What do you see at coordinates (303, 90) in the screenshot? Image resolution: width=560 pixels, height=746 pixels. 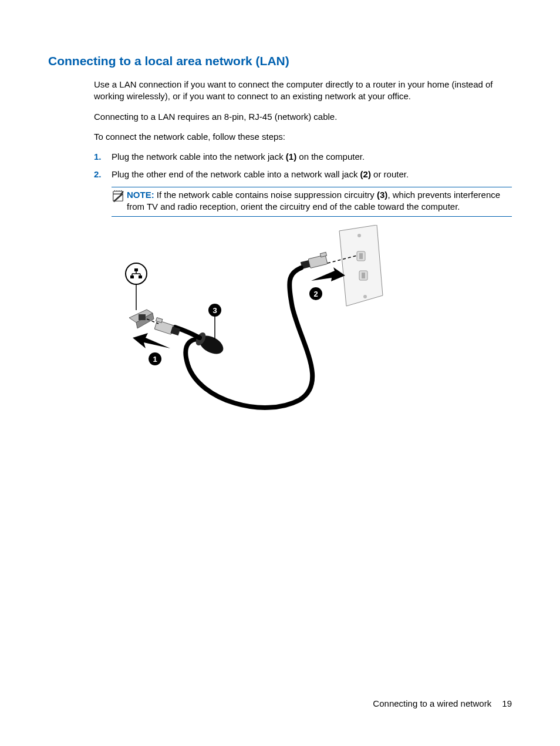 I see `intro-paragraph-1: Use a LAN connection if you want to conn…` at bounding box center [303, 90].